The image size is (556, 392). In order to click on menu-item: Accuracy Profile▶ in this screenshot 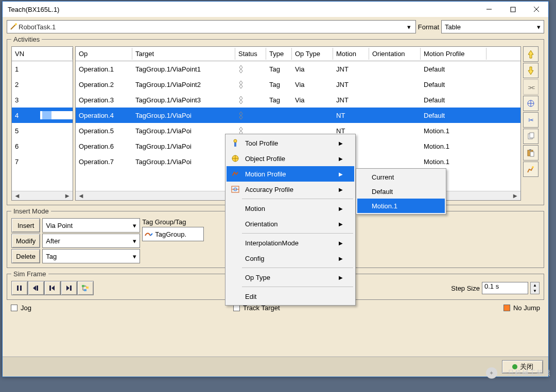, I will do `click(290, 189)`.